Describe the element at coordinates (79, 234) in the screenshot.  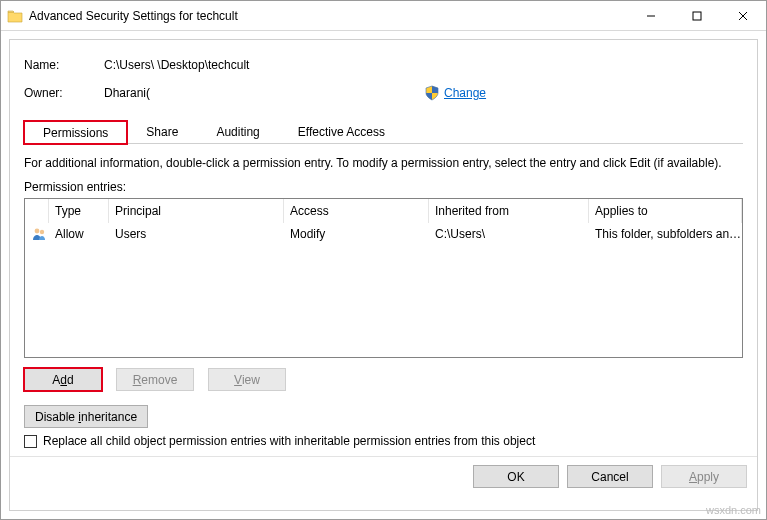
I see `cell-type: Allow` at that location.